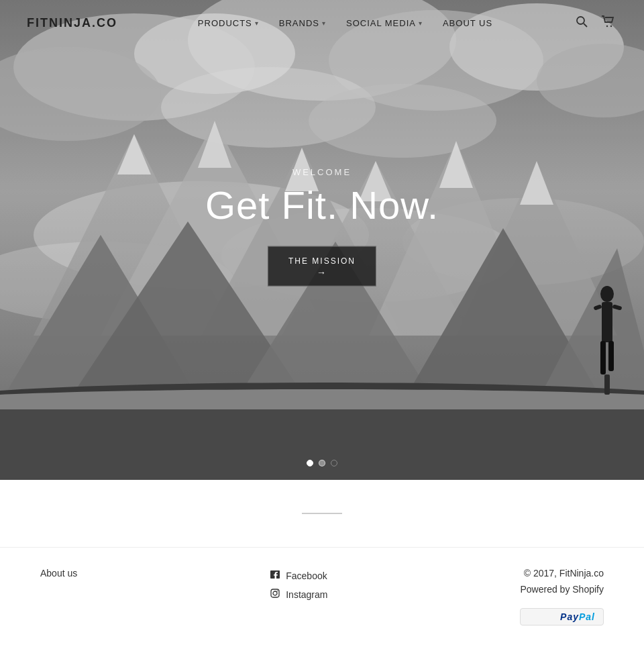 This screenshot has height=649, width=644. Describe the element at coordinates (59, 573) in the screenshot. I see `footer-about-col: About us` at that location.